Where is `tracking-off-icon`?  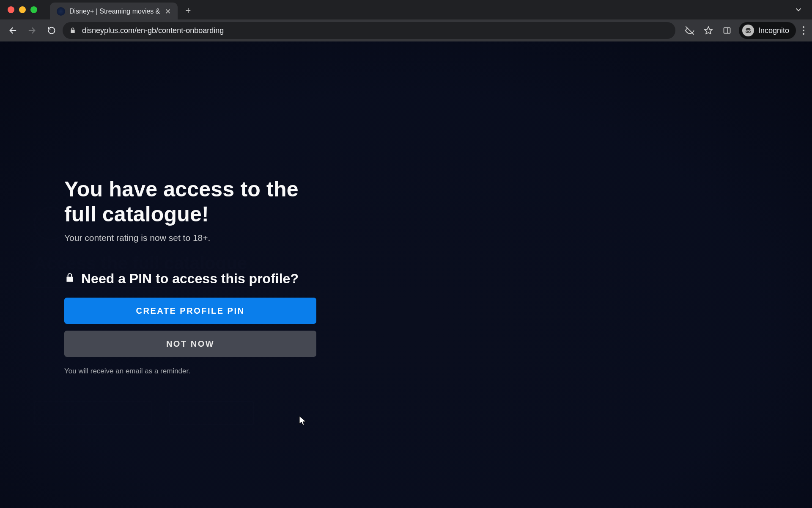
tracking-off-icon is located at coordinates (690, 30).